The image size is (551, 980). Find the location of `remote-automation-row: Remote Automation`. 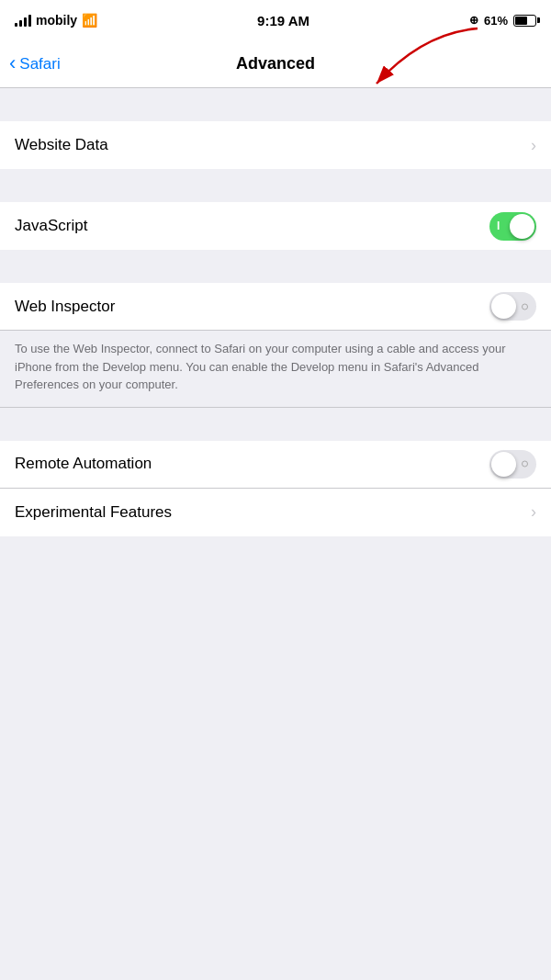

remote-automation-row: Remote Automation is located at coordinates (276, 465).